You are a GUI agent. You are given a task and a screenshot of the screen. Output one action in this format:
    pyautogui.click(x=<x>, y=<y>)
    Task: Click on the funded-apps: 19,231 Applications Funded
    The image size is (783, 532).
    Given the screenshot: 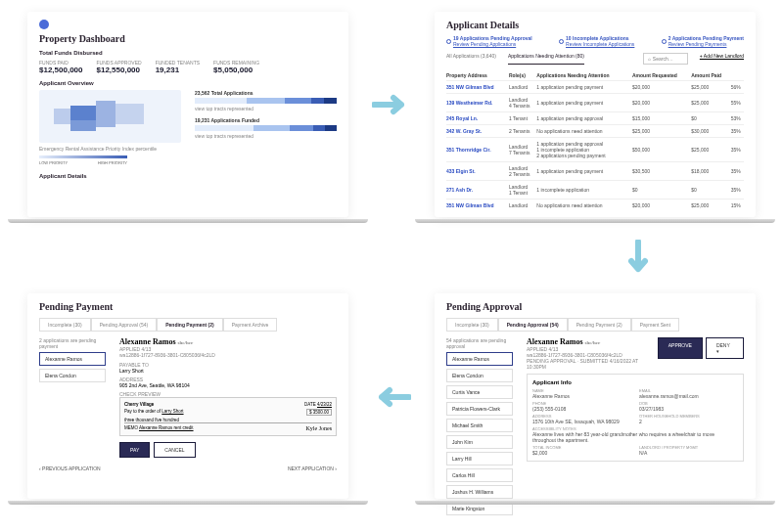 What is the action you would take?
    pyautogui.click(x=266, y=120)
    